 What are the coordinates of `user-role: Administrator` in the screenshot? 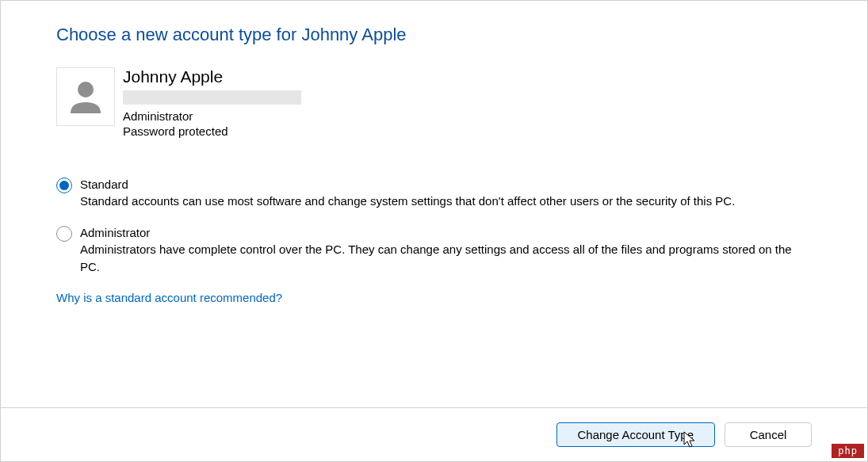 It's located at (212, 116).